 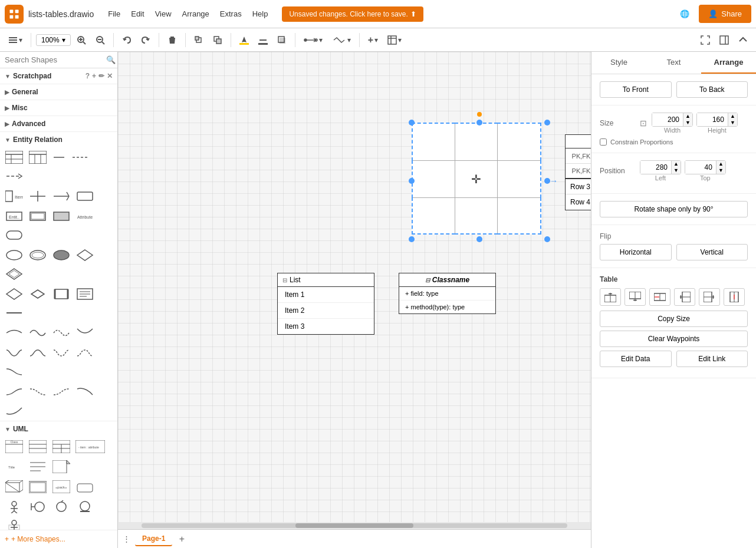 I want to click on uml-boundary, so click(x=38, y=507).